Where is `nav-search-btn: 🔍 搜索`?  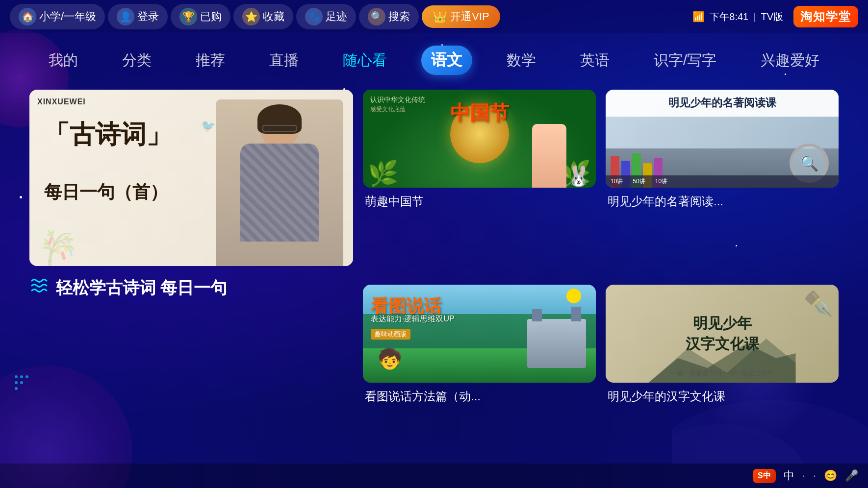
nav-search-btn: 🔍 搜索 is located at coordinates (389, 17).